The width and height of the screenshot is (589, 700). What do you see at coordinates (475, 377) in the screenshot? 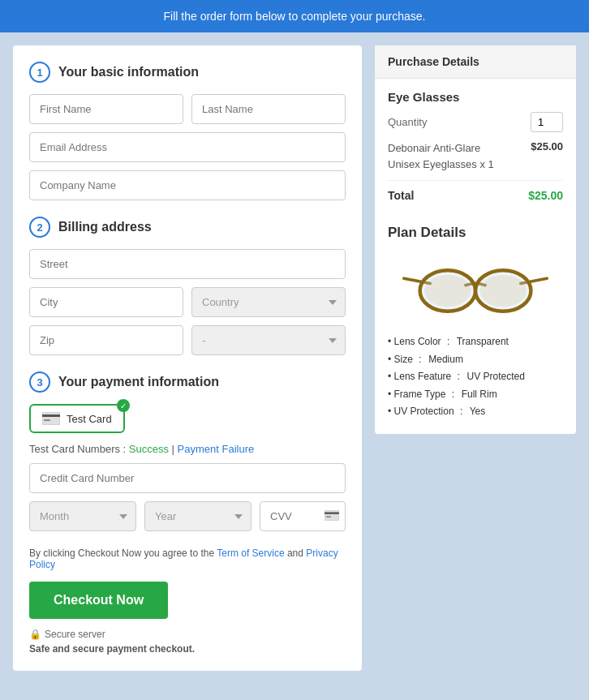
I see `plan-specs: • Lens Color : Transparent• Size : Mediu…` at bounding box center [475, 377].